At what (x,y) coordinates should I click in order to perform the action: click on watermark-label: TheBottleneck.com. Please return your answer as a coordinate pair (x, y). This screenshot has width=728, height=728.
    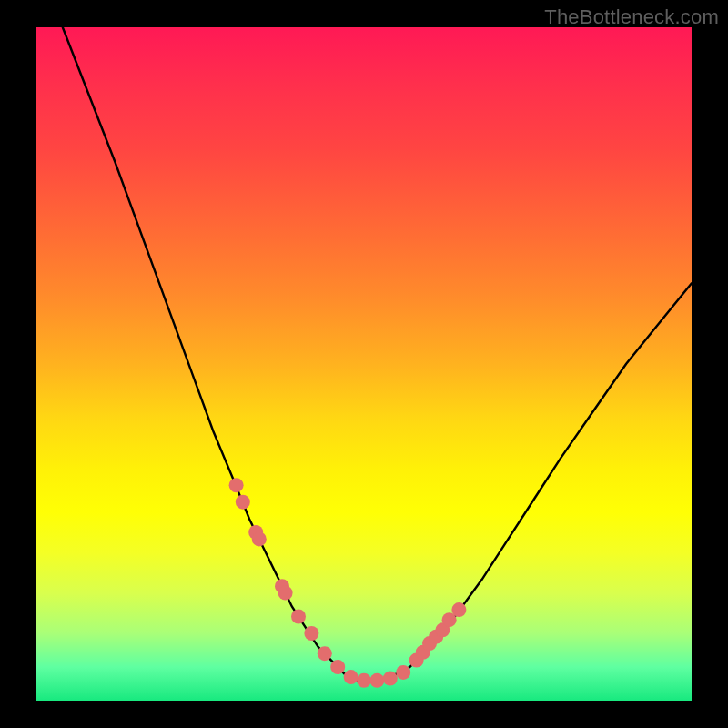
    Looking at the image, I should click on (632, 17).